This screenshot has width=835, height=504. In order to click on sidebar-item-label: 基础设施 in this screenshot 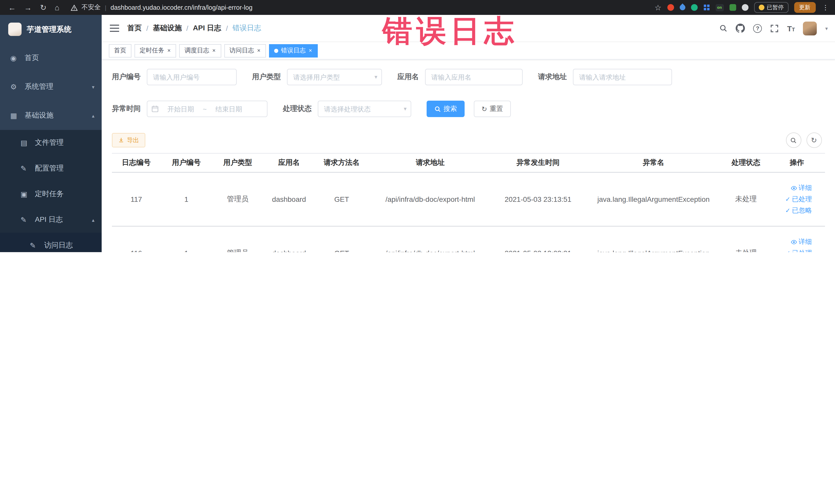, I will do `click(39, 116)`.